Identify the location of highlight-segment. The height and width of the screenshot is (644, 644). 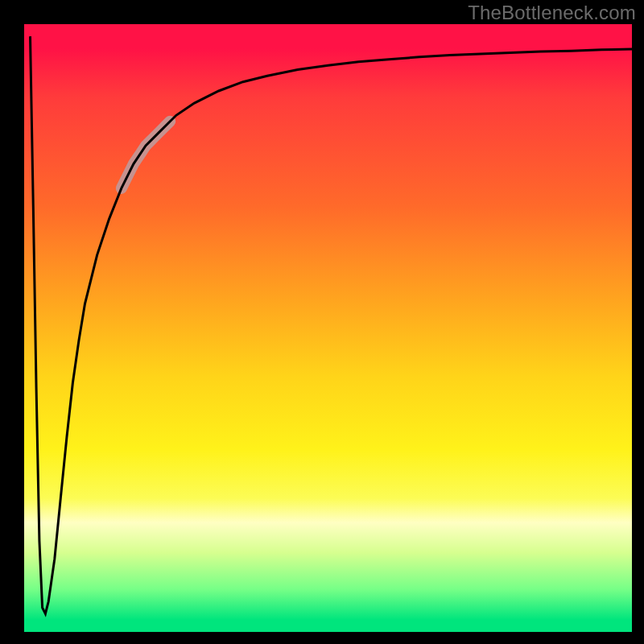
(146, 155).